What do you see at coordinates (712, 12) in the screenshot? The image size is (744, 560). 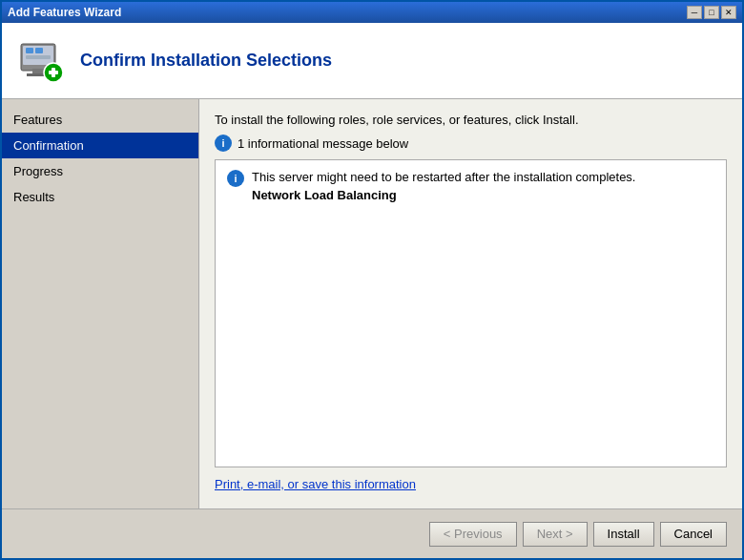 I see `window-controls: ─ □ ✕` at bounding box center [712, 12].